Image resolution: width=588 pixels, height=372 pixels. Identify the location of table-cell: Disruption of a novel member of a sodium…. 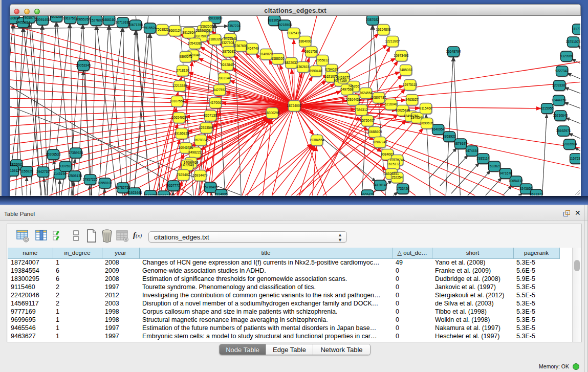
(266, 303).